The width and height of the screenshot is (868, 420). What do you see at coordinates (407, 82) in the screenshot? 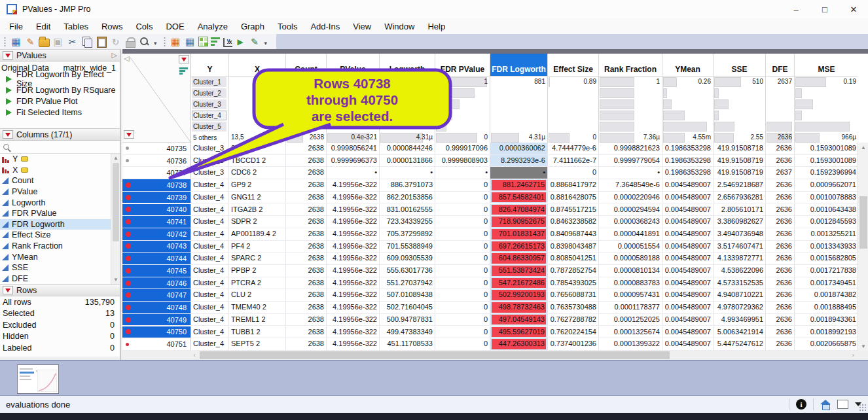
I see `histogram-bin: 886` at bounding box center [407, 82].